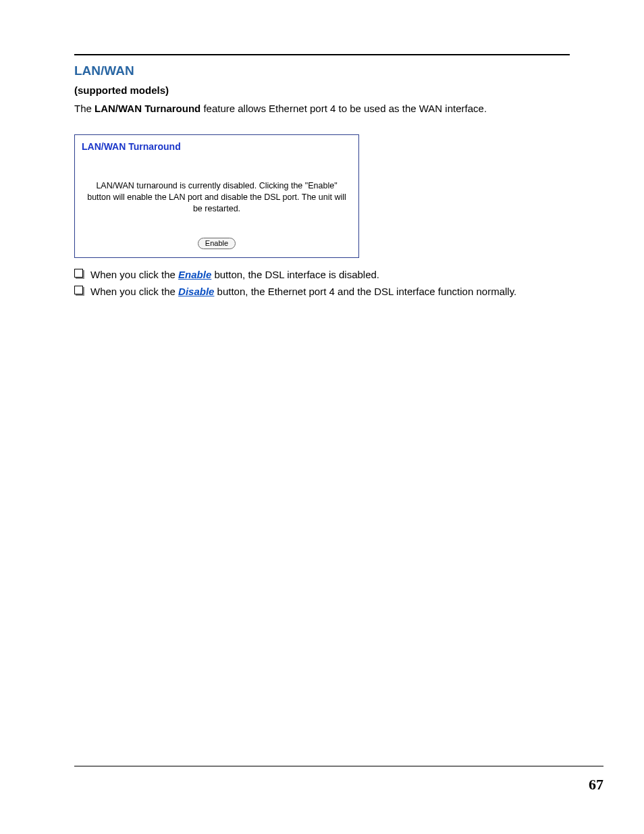  I want to click on section-subhead: (supported models), so click(322, 90).